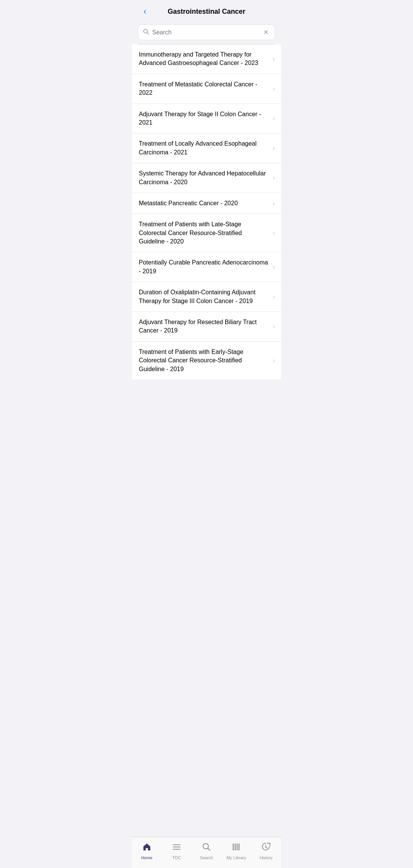  Describe the element at coordinates (206, 32) in the screenshot. I see `search-bar: ✕` at that location.